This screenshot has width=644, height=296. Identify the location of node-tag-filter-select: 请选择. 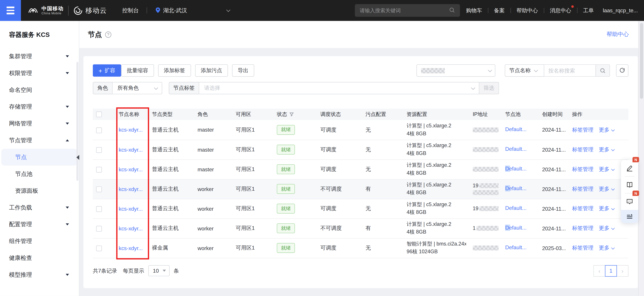
(339, 88).